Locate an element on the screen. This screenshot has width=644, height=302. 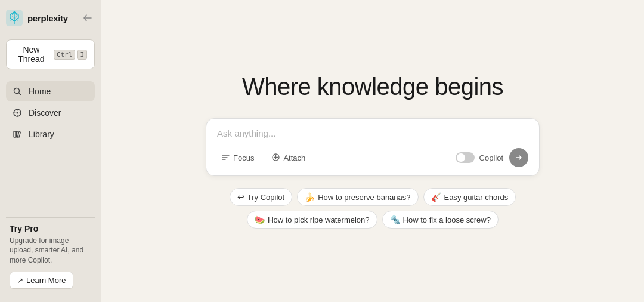
sidebar-item-home: Home is located at coordinates (50, 91).